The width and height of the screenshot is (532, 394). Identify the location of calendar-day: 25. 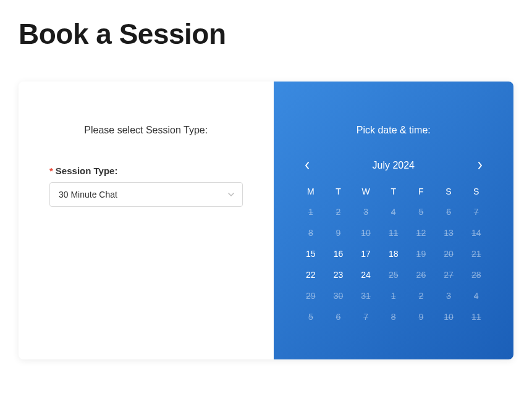
(393, 275).